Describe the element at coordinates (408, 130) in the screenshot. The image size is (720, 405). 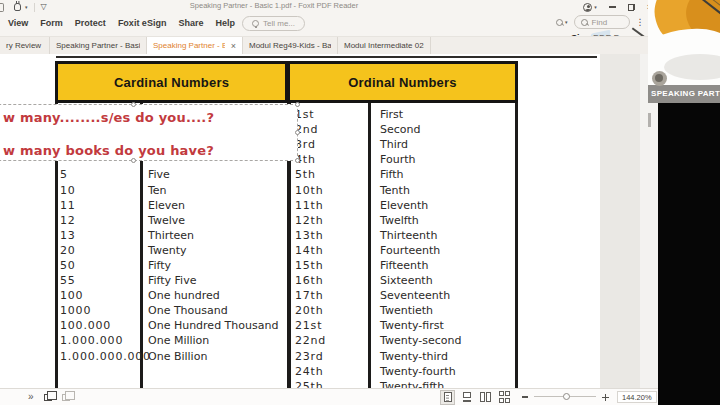
I see `table-row: 2ndSecond` at that location.